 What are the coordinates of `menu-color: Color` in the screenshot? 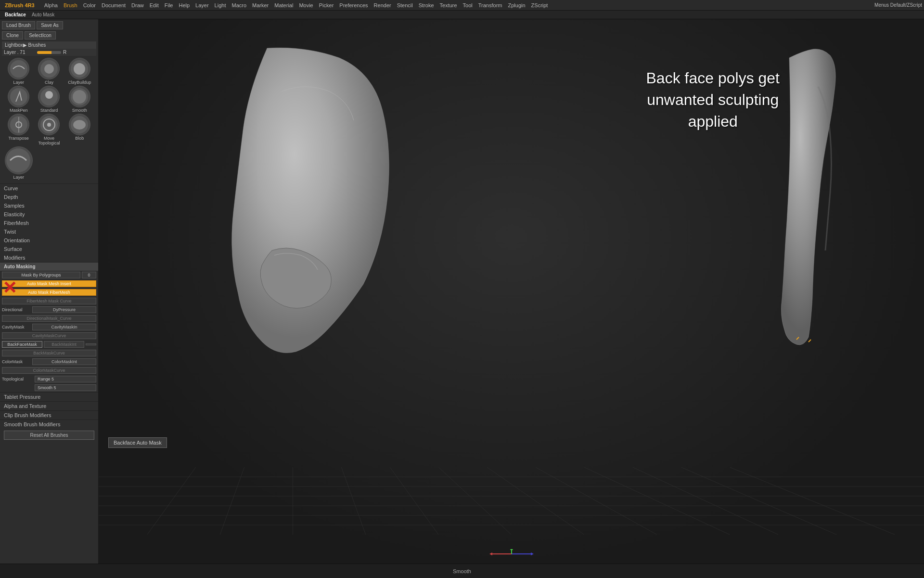 It's located at (90, 5).